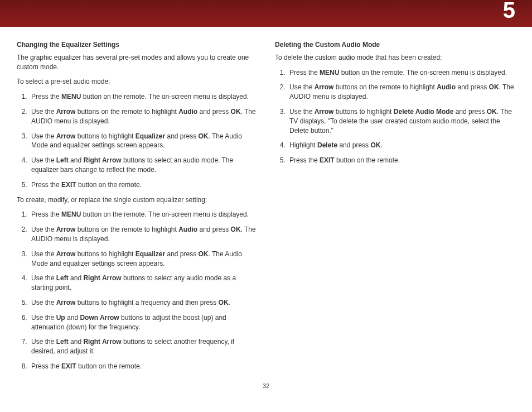 The image size is (532, 412). Describe the element at coordinates (61, 318) in the screenshot. I see `bold-term: Up` at that location.